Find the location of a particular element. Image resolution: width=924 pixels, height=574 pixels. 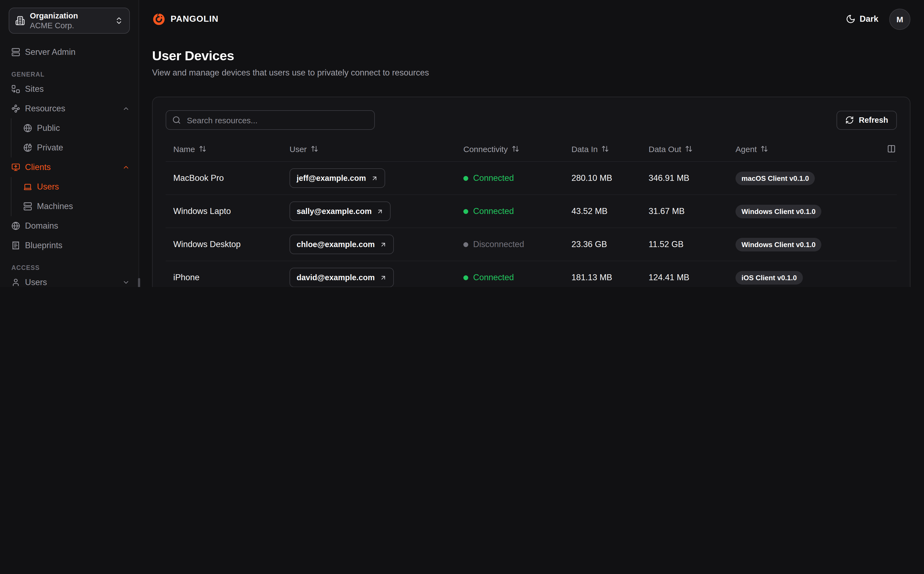

cell-data-in: 181.13 MB is located at coordinates (602, 278).